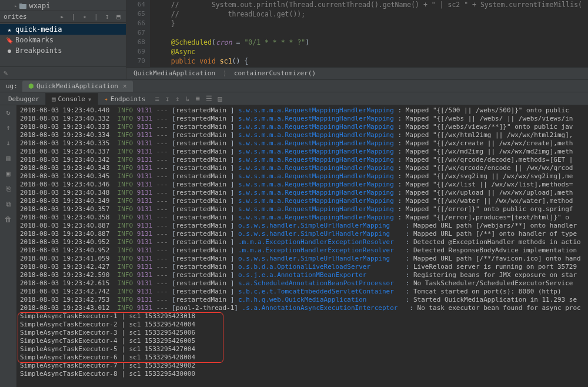  What do you see at coordinates (63, 29) in the screenshot?
I see `favorite-item: ★quick-media` at bounding box center [63, 29].